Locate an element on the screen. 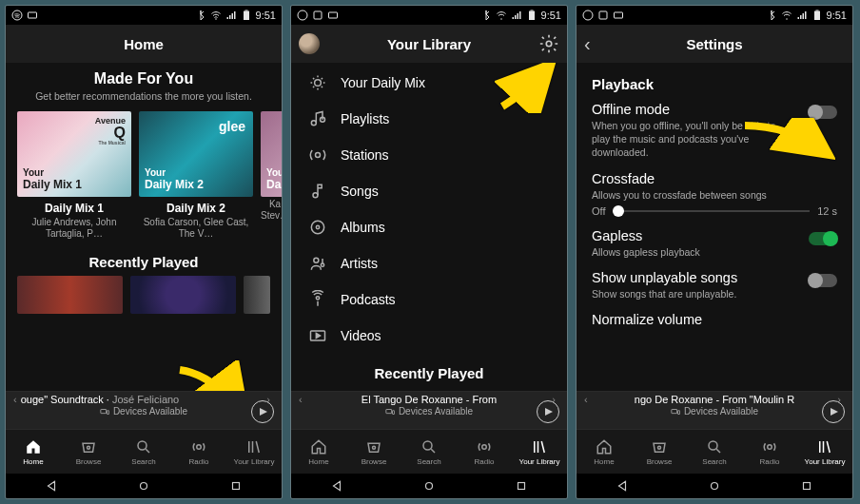 This screenshot has height=504, width=860. signal-icon is located at coordinates (802, 15).